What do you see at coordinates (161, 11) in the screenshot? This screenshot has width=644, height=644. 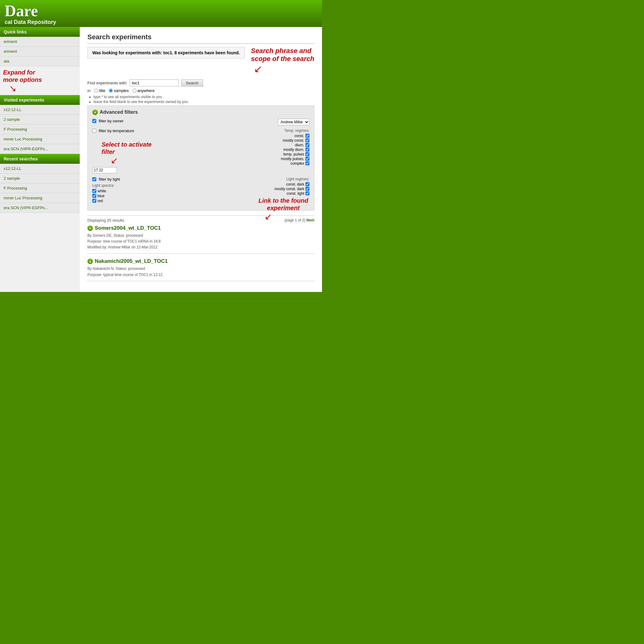 I see `app-title: Dare` at bounding box center [161, 11].